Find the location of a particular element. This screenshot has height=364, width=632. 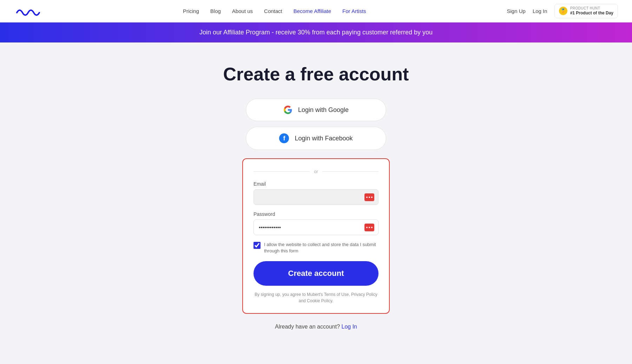

login-facebook-button: f Login with Facebook is located at coordinates (316, 138).